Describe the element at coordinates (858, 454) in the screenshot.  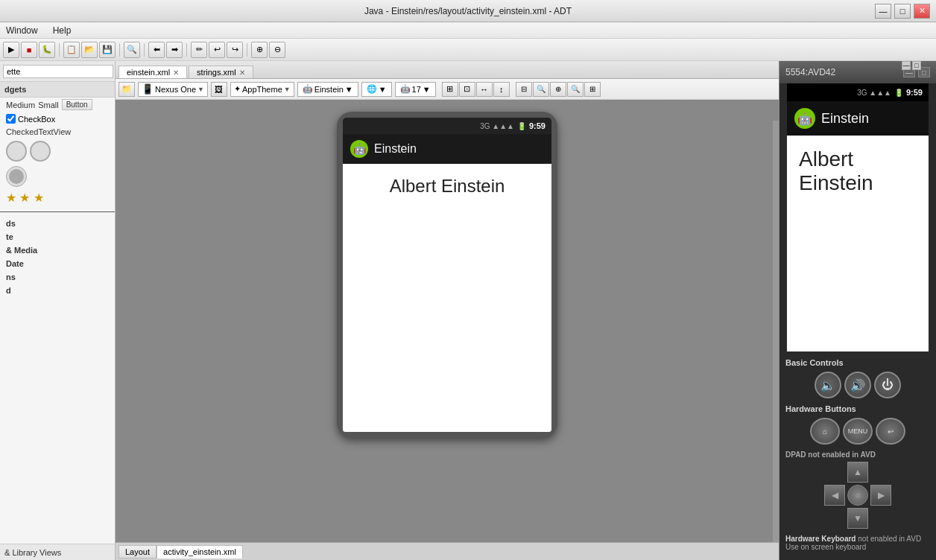
I see `dpad-info: DPAD not enabled in AVD` at that location.